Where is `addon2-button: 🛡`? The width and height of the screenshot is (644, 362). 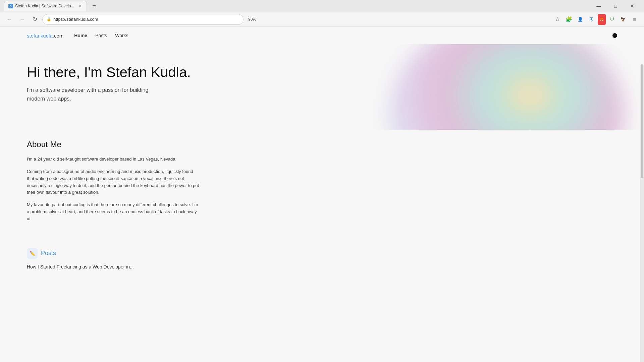 addon2-button: 🛡 is located at coordinates (612, 19).